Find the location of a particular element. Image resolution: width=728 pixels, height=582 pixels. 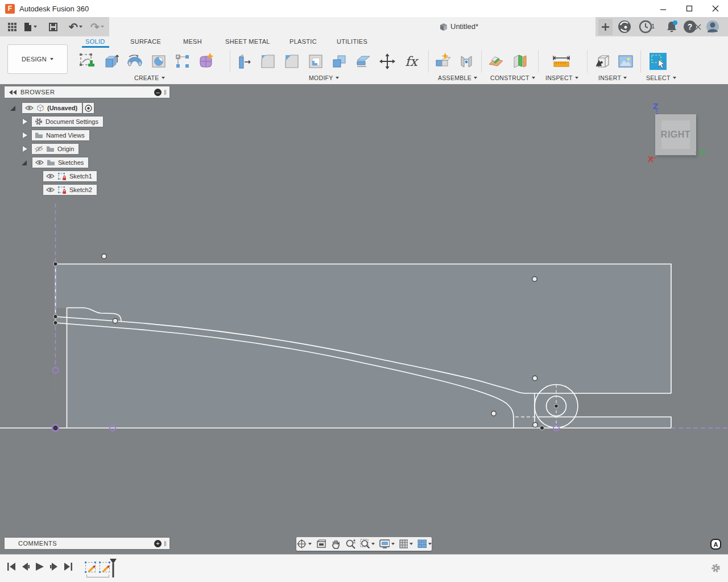

create-group-label: CREATE is located at coordinates (150, 78).